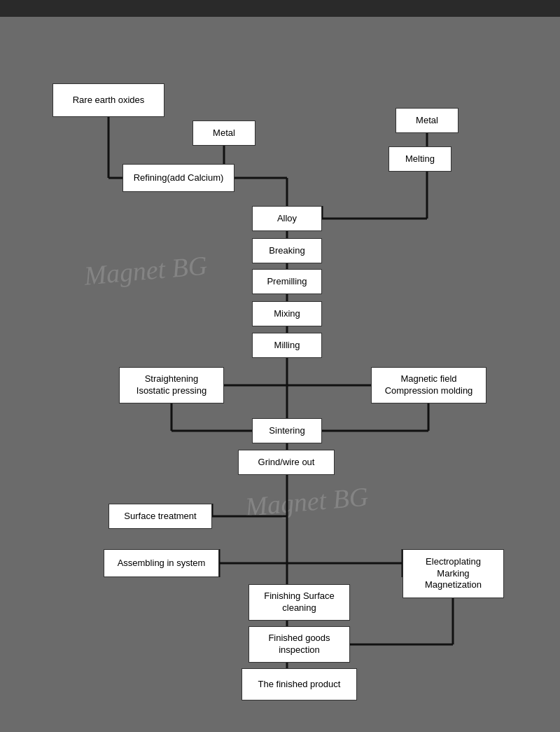 The image size is (560, 732). I want to click on watermark-2: Magnet BG, so click(307, 502).